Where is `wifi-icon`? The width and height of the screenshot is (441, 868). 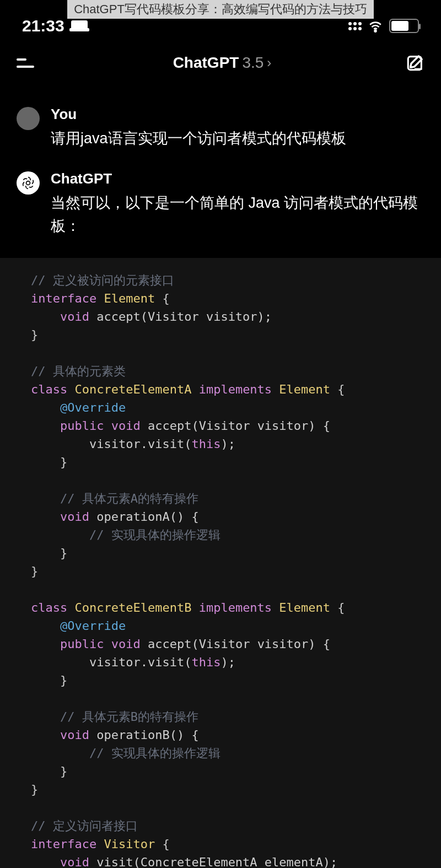 wifi-icon is located at coordinates (375, 26).